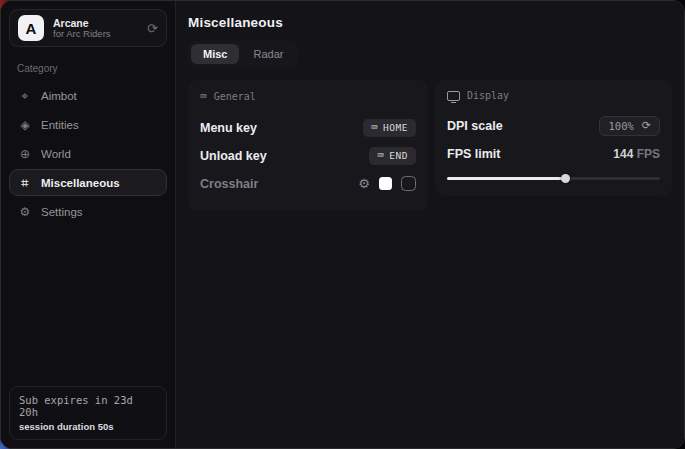 The height and width of the screenshot is (449, 685). I want to click on unload-key-value: END, so click(398, 156).